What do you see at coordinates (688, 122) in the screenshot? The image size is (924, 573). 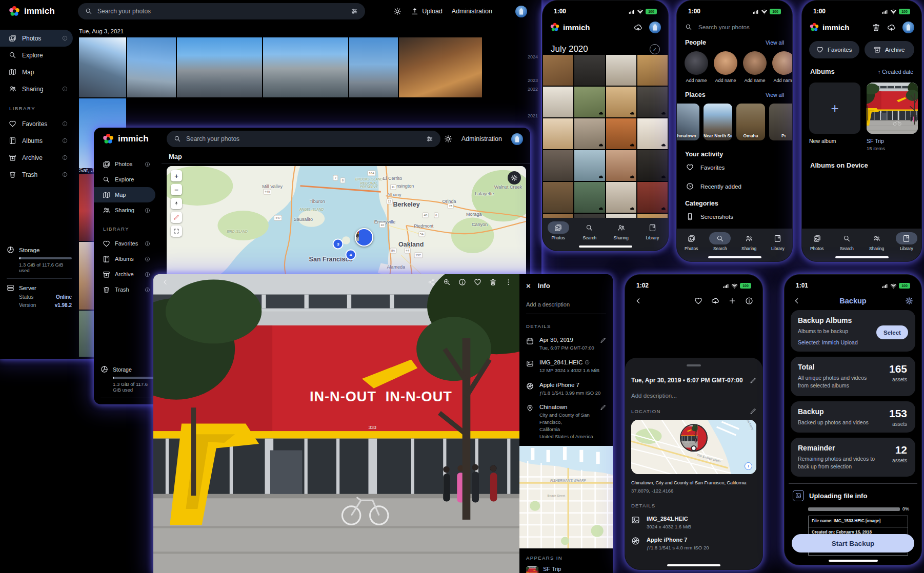 I see `place-card: Chinatown` at bounding box center [688, 122].